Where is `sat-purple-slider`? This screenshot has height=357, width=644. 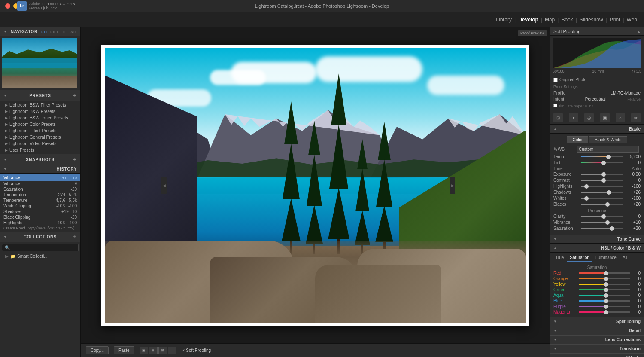 sat-purple-slider is located at coordinates (605, 307).